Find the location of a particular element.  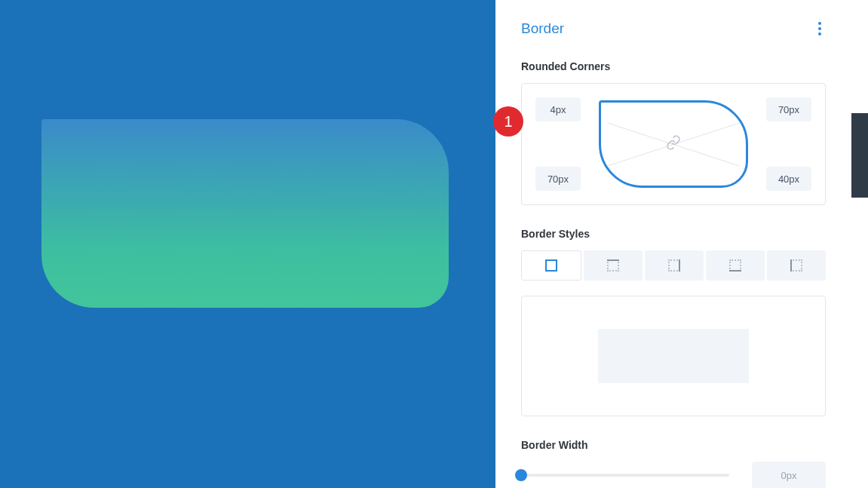

border-preview-inner is located at coordinates (673, 356).